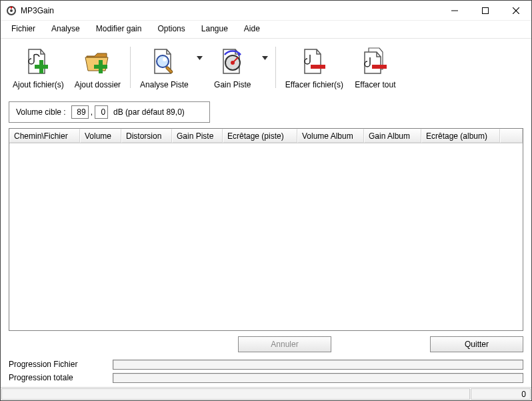 The width and height of the screenshot is (532, 401). I want to click on minimize-button, so click(455, 11).